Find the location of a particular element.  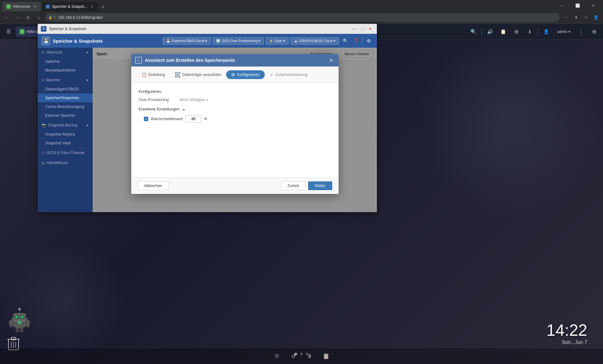

browser-toolbar: ← → ↻ ⌂ 🔒 🛡 192.168.0.13:8080/cgi-bin/ ⋯… is located at coordinates (302, 18).